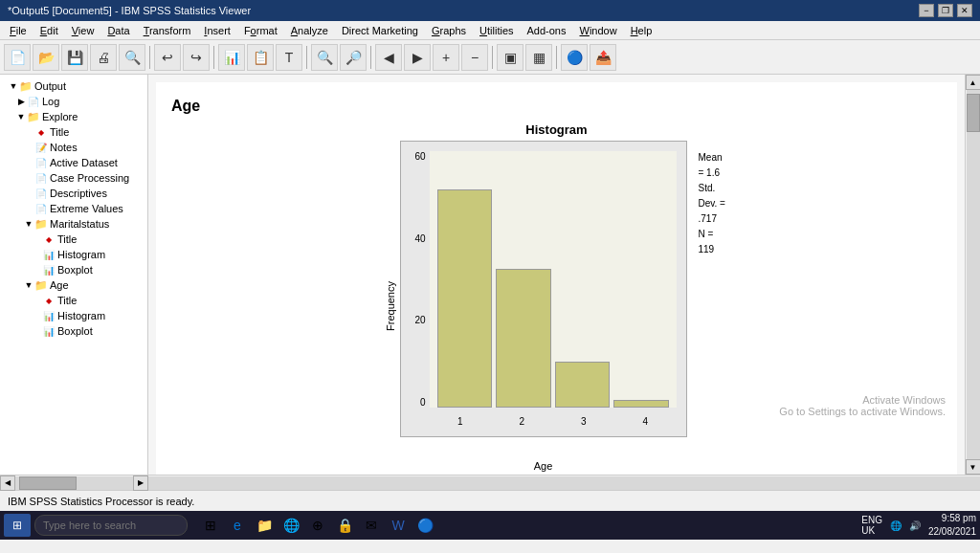  I want to click on taskbar-edge2-icon: 🌐, so click(291, 525).